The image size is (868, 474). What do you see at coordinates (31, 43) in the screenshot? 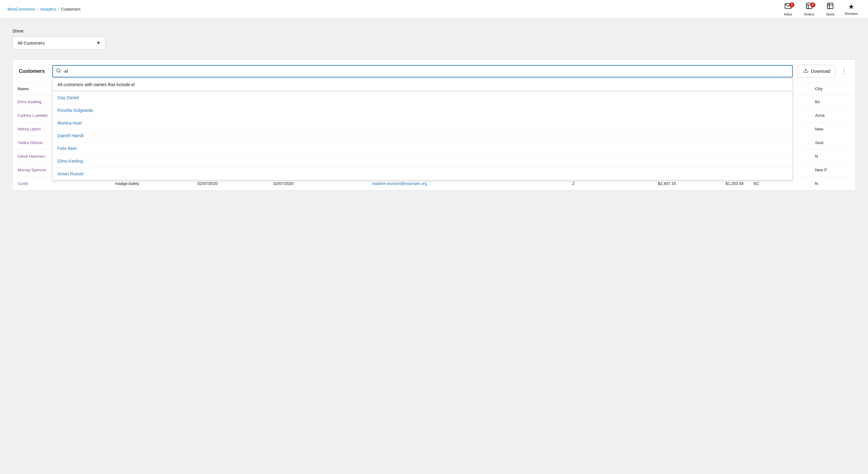
I see `dropdown-selected-value: All Customers` at bounding box center [31, 43].